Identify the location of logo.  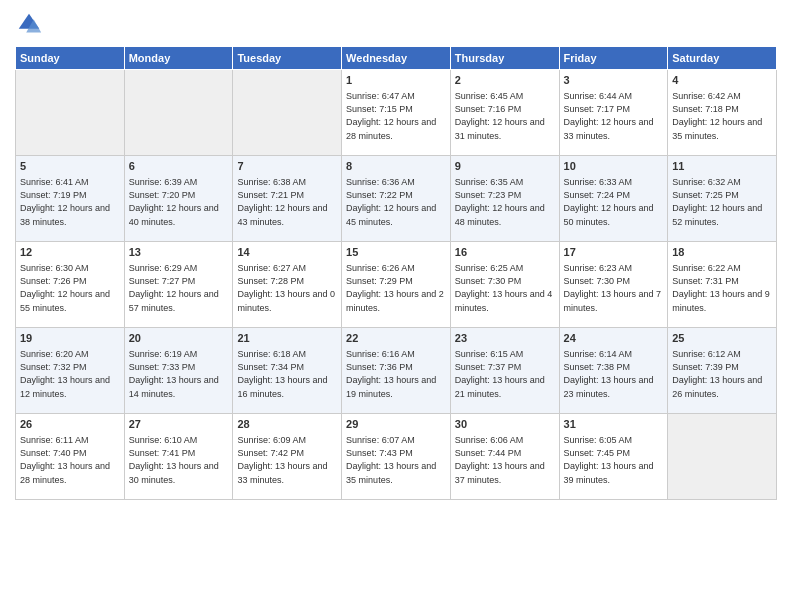
(31, 24).